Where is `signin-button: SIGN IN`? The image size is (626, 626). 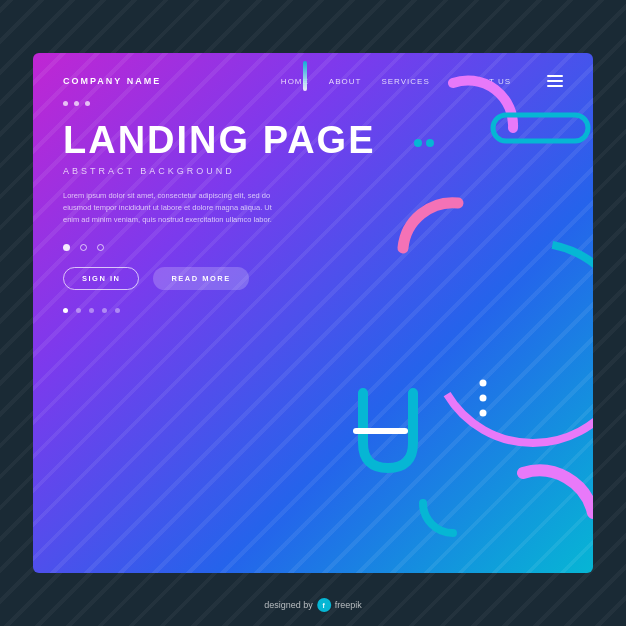
signin-button: SIGN IN is located at coordinates (101, 278).